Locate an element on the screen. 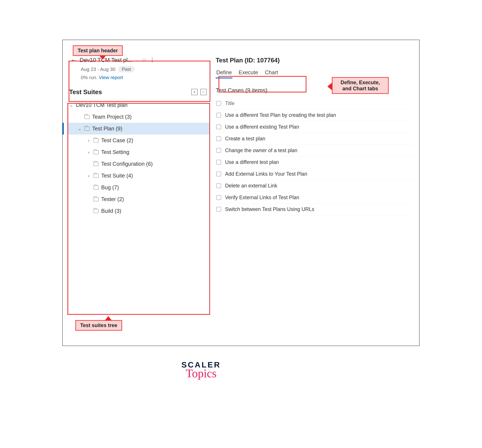 The width and height of the screenshot is (482, 448). tab-execute: Execute is located at coordinates (248, 73).